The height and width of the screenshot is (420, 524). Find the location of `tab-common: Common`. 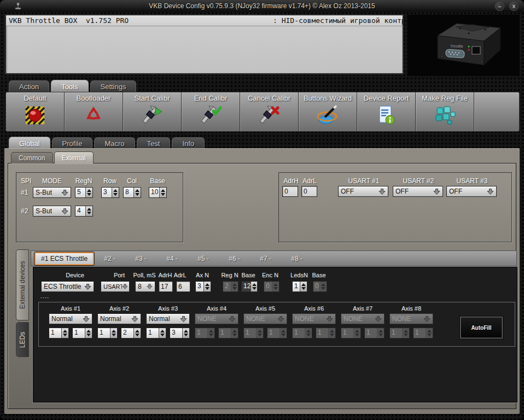

tab-common: Common is located at coordinates (32, 158).